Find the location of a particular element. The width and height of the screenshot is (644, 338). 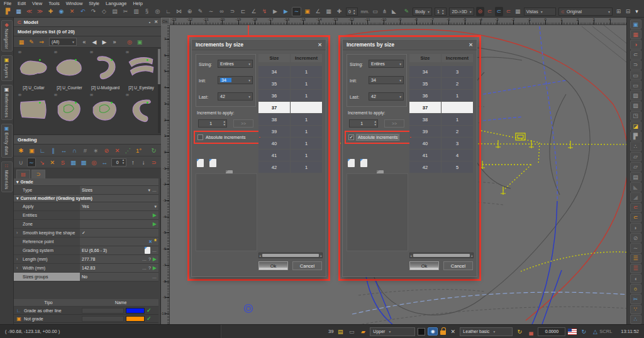

print-icon: ▭ is located at coordinates (352, 332).